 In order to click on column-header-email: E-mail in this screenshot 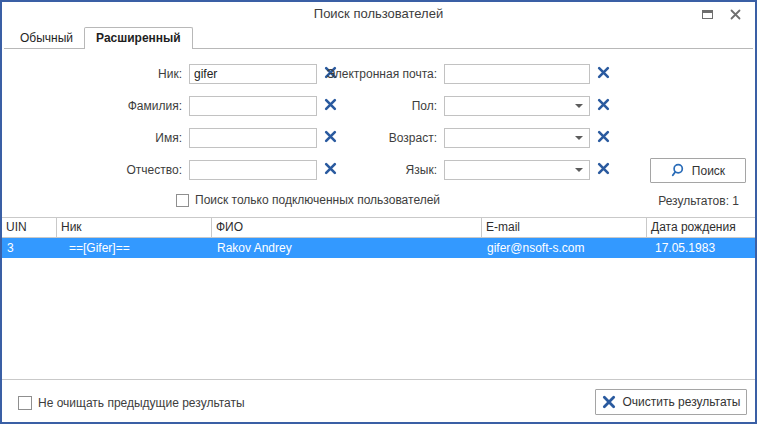, I will do `click(564, 228)`.